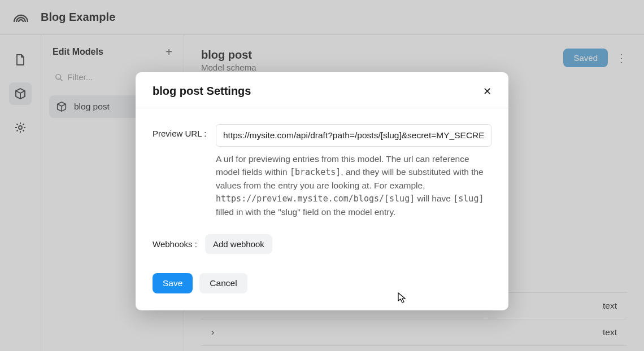  What do you see at coordinates (487, 91) in the screenshot?
I see `close-icon: ✕` at bounding box center [487, 91].